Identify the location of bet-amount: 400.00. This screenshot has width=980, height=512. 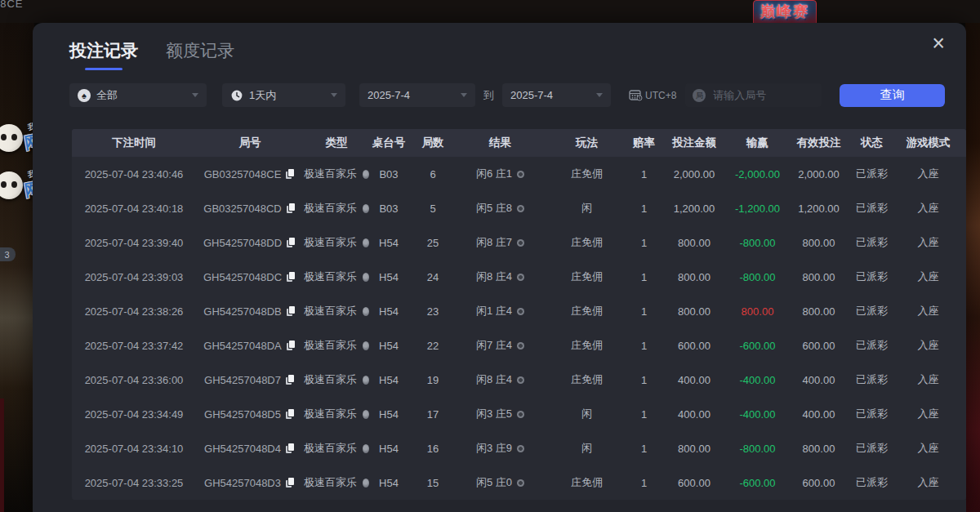
(694, 414).